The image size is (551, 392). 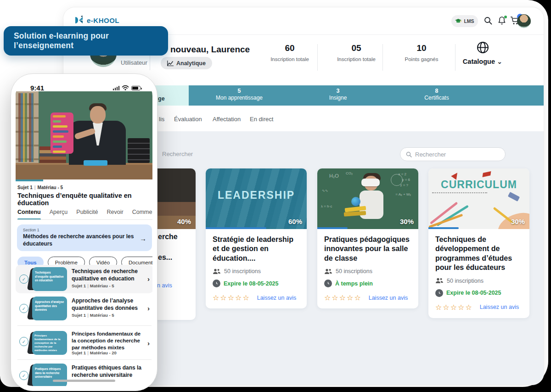 I want to click on status-icons, so click(x=127, y=88).